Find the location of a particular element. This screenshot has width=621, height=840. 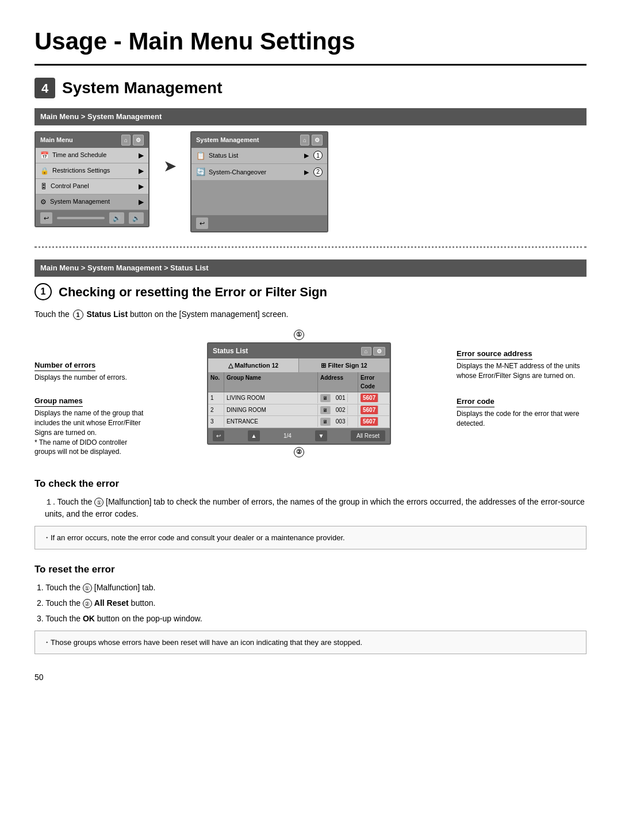

status-screen-wrap: ① Status List ⌂ ⚙ △ Malfunction 12 ⊞ Fil… is located at coordinates (299, 398).